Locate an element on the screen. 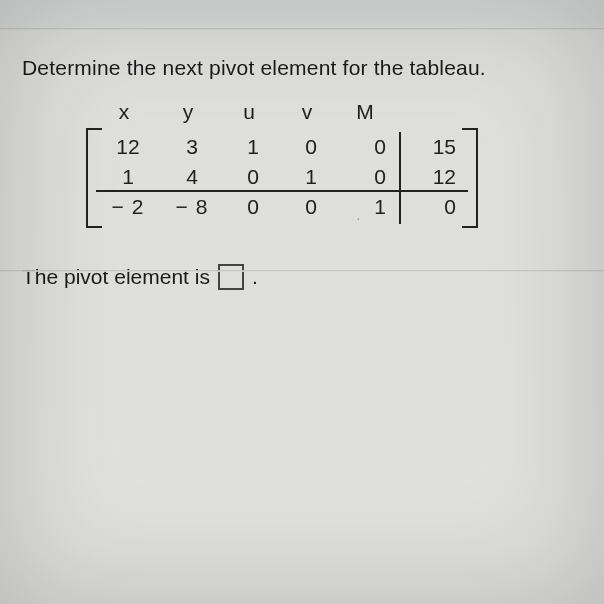  pivot-element-input is located at coordinates (231, 277).